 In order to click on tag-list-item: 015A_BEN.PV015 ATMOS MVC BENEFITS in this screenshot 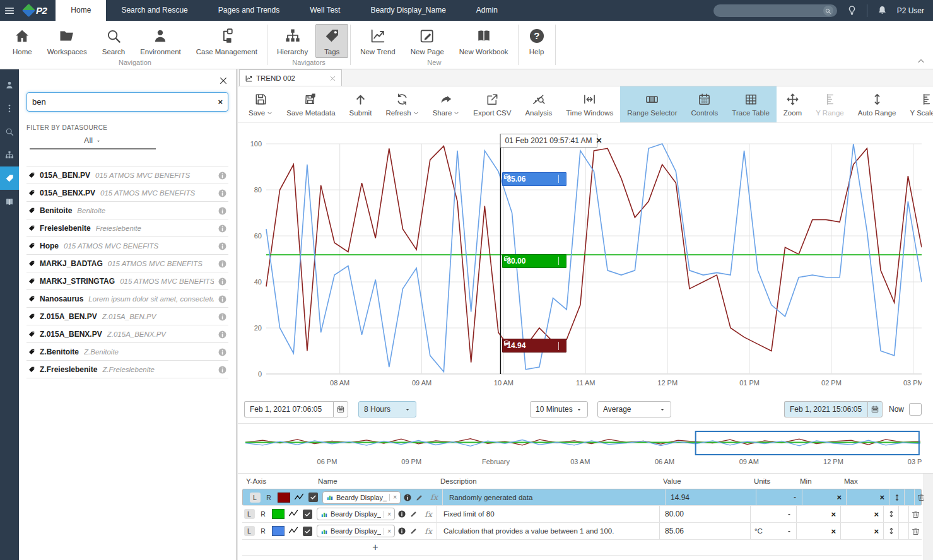, I will do `click(127, 175)`.